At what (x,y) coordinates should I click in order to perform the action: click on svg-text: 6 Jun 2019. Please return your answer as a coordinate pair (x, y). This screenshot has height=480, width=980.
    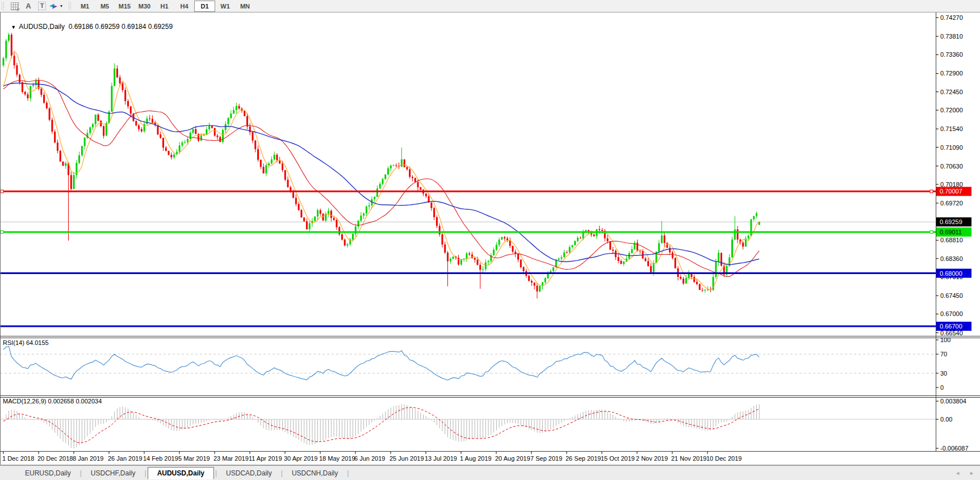
    Looking at the image, I should click on (370, 458).